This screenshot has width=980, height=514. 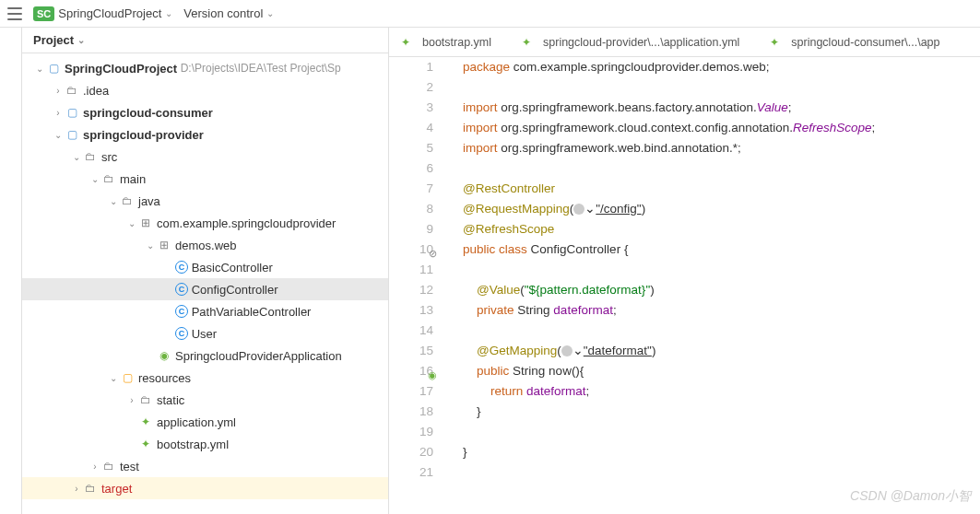 What do you see at coordinates (205, 311) in the screenshot?
I see `tree-class-pathvar: C PathVariableController` at bounding box center [205, 311].